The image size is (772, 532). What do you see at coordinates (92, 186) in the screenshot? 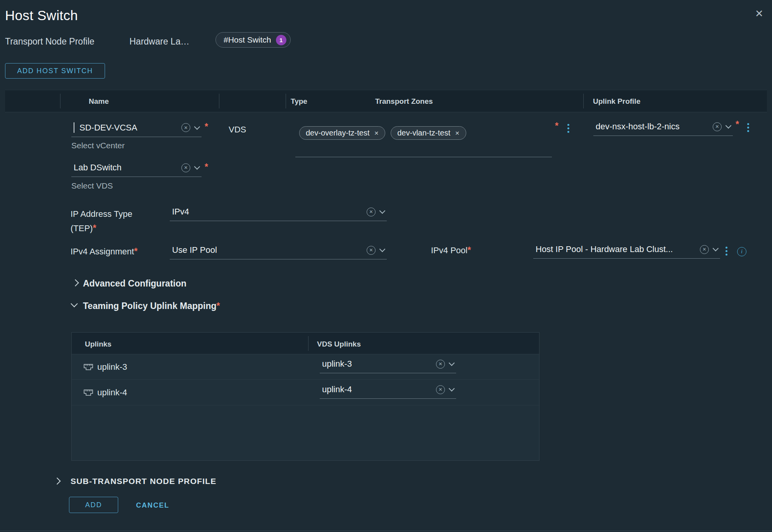
I see `vds-helper: Select VDS` at bounding box center [92, 186].